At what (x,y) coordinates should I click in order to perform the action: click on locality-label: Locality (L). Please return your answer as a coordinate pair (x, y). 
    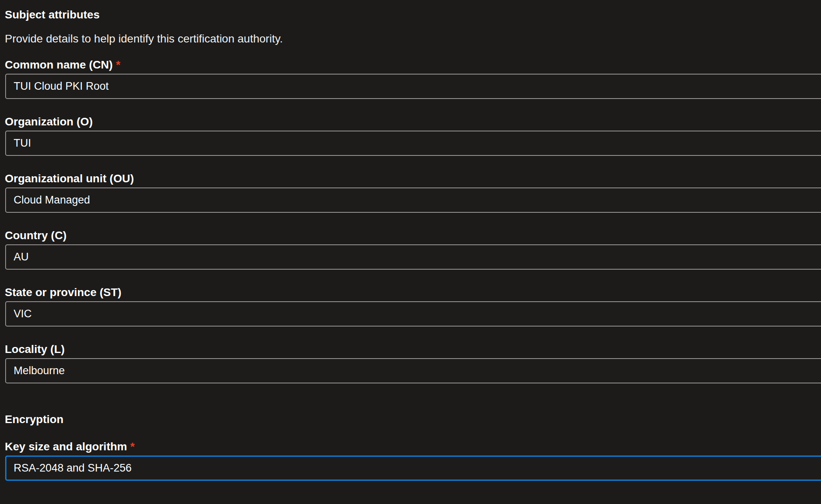
    Looking at the image, I should click on (413, 349).